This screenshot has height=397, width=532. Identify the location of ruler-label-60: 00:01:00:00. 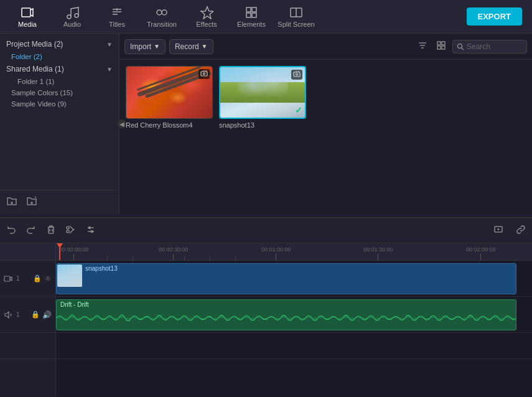
(276, 250).